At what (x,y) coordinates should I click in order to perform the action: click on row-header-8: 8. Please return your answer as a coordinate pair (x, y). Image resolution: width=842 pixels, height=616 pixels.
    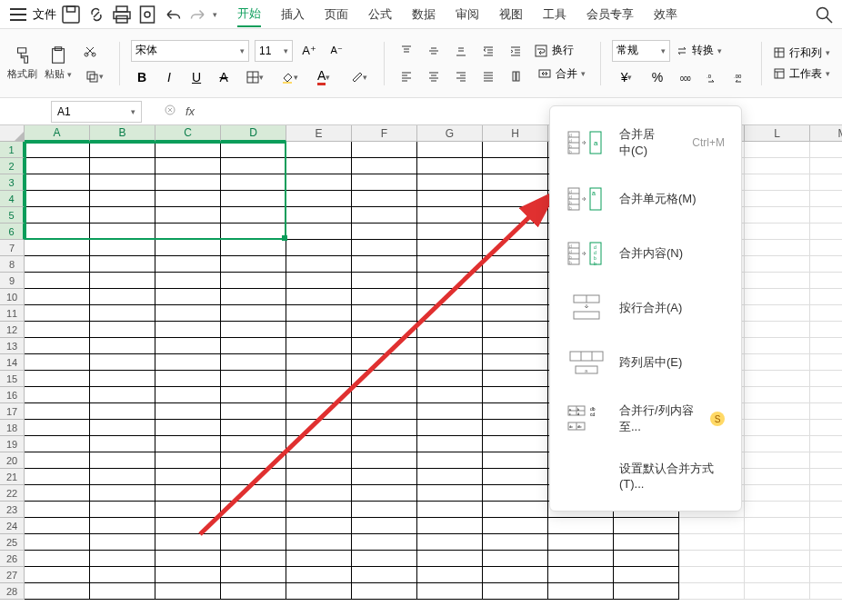
    Looking at the image, I should click on (13, 264).